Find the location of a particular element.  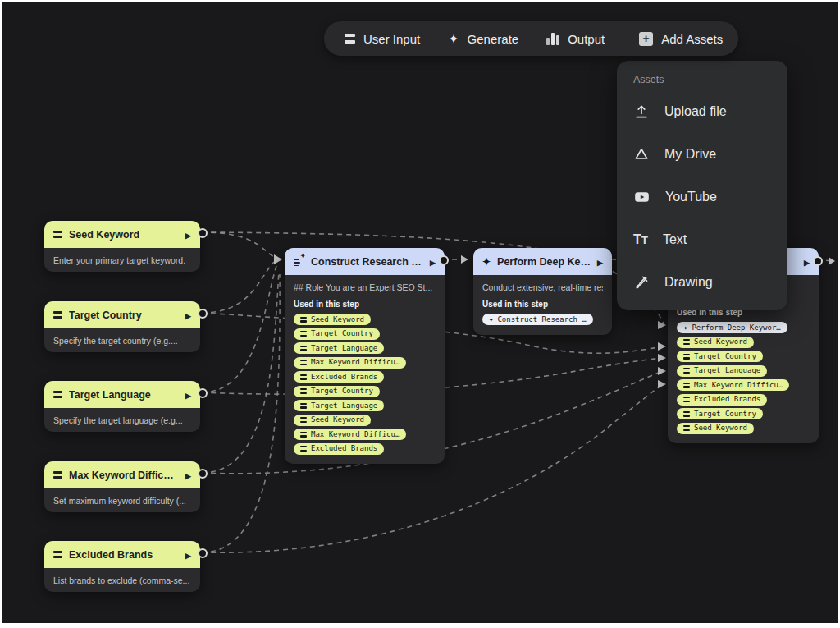

node-header: Target Country is located at coordinates (122, 315).